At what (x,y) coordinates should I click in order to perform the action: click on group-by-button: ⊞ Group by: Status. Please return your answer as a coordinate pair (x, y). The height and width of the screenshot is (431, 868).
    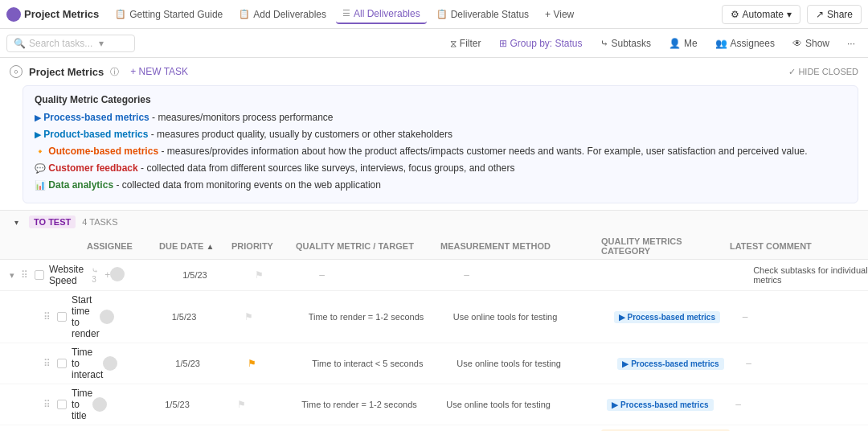
    Looking at the image, I should click on (541, 43).